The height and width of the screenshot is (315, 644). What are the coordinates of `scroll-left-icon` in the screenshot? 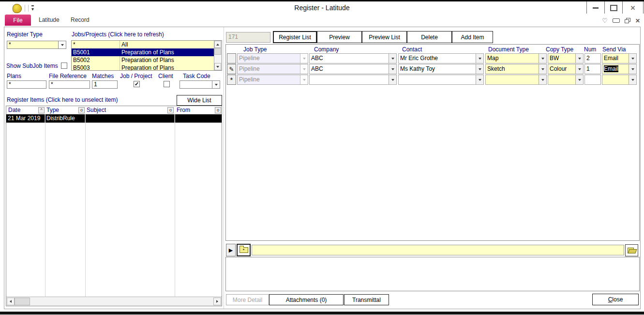 It's located at (11, 301).